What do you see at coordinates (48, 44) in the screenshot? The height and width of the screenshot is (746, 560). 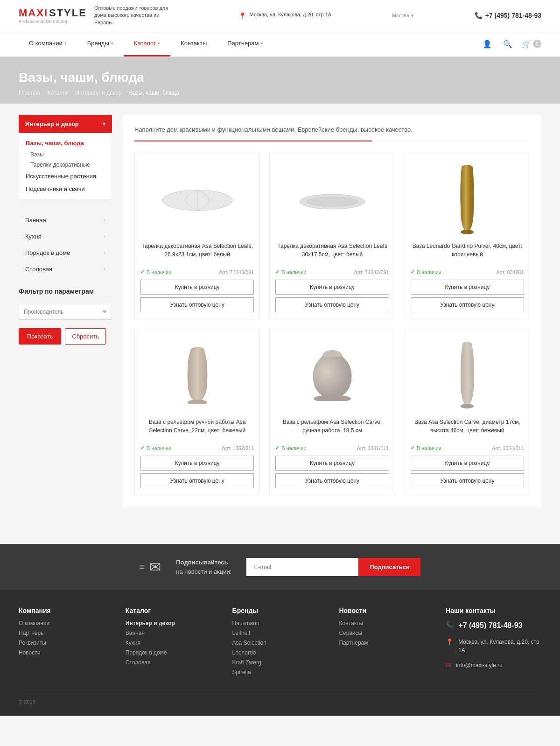 I see `nav-item-company: О компании ▾` at bounding box center [48, 44].